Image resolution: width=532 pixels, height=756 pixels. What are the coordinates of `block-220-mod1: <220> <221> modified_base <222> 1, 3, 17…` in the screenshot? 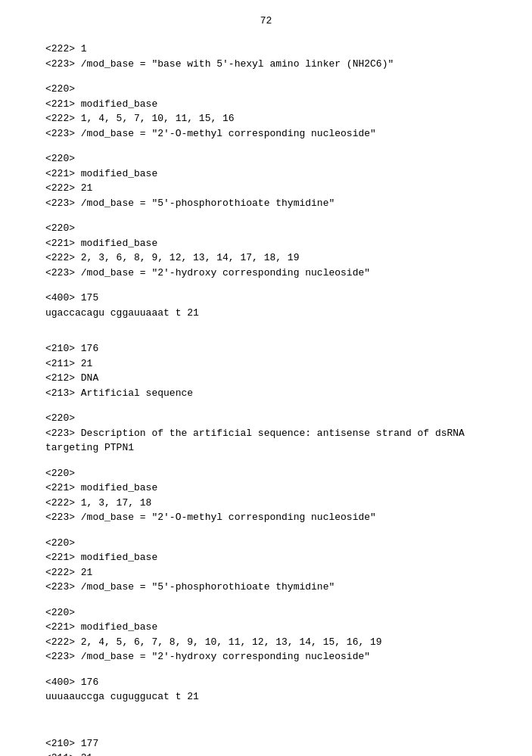 It's located at (266, 496).